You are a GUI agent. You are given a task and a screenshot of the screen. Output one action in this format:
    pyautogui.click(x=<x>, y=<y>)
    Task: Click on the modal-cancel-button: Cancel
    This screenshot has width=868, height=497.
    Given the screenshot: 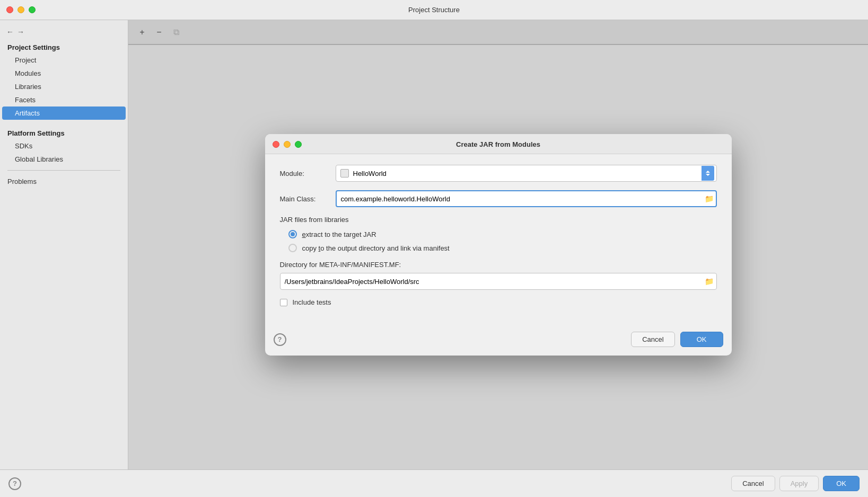 What is the action you would take?
    pyautogui.click(x=653, y=339)
    